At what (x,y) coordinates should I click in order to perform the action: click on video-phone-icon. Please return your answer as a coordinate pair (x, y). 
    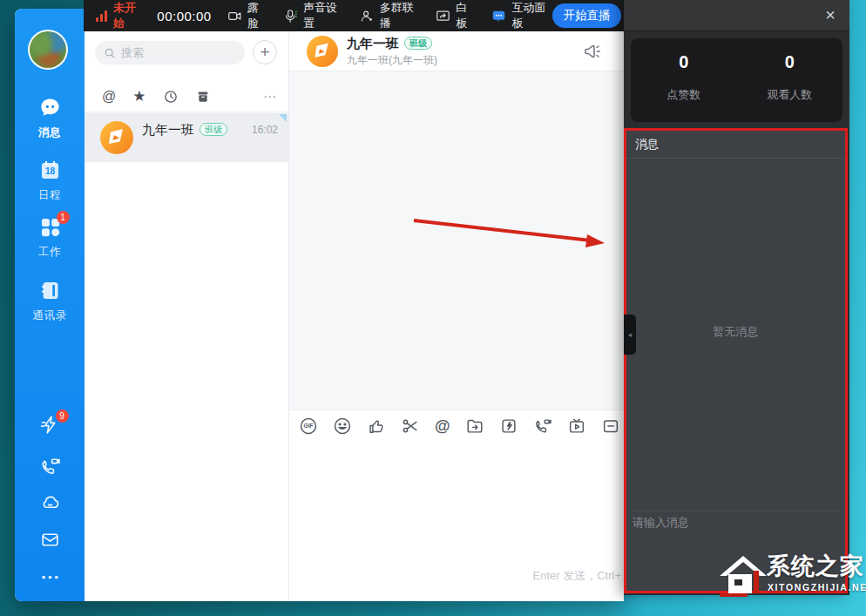
    Looking at the image, I should click on (51, 467).